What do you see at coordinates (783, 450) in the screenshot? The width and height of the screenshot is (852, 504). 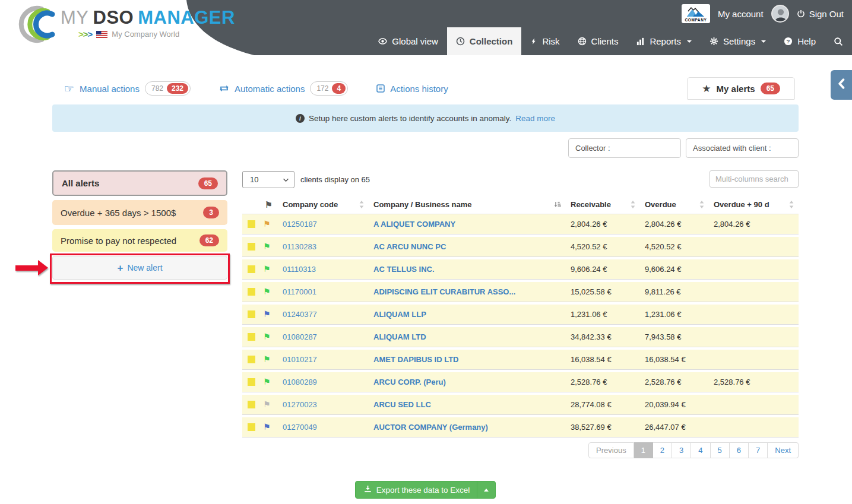 I see `pagination-next: Next` at bounding box center [783, 450].